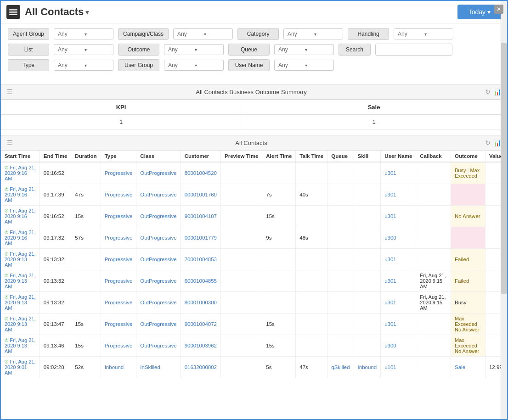 The image size is (508, 420). What do you see at coordinates (341, 156) in the screenshot?
I see `col-queue: Queue` at bounding box center [341, 156].